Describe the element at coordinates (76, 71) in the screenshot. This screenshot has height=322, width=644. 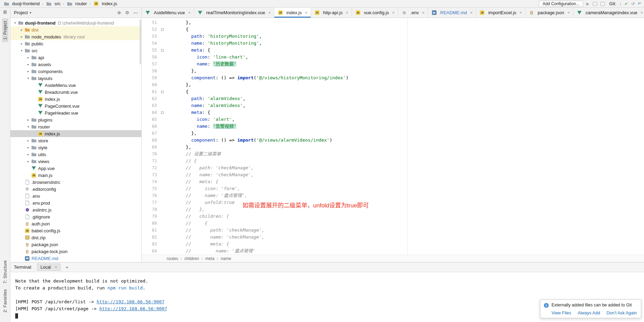
I see `tree-item-components: ▸components` at that location.